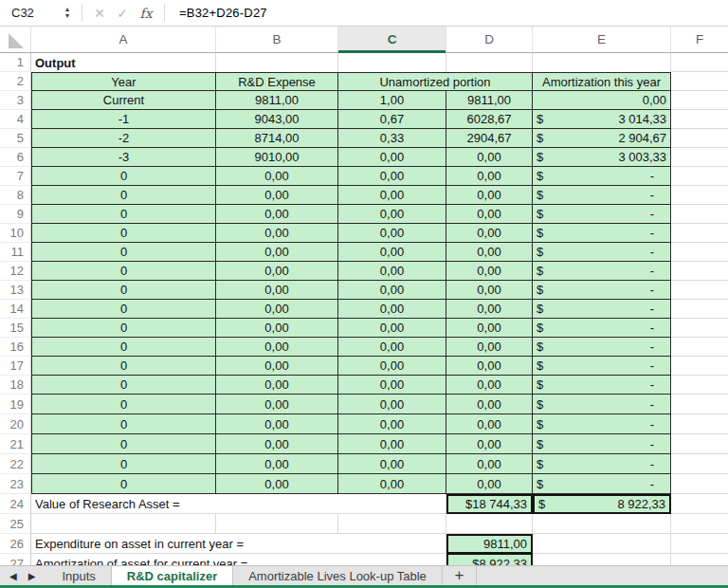 This screenshot has height=588, width=728. Describe the element at coordinates (239, 560) in the screenshot. I see `cell-A27: Amortization of asset for current year =` at that location.